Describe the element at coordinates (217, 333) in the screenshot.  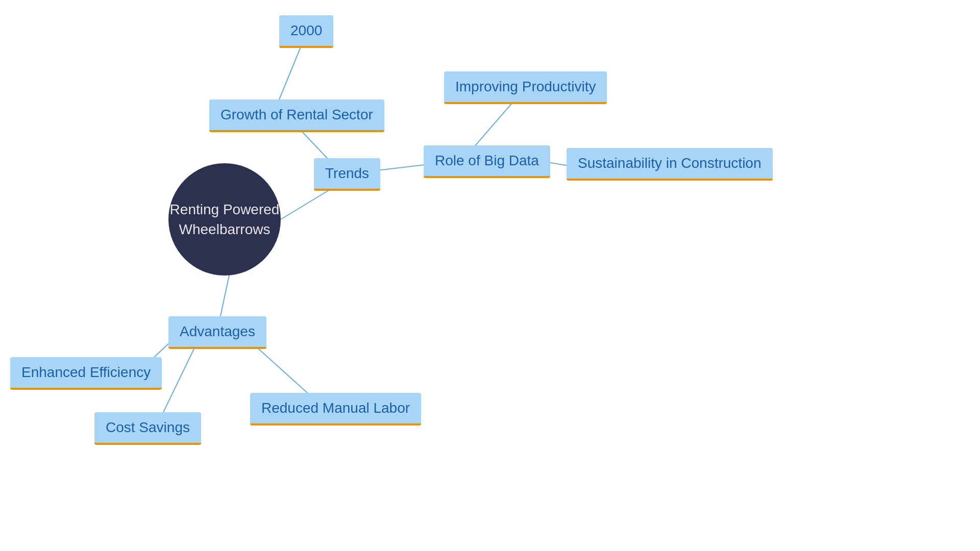
I see `node-advantages: Advantages` at that location.